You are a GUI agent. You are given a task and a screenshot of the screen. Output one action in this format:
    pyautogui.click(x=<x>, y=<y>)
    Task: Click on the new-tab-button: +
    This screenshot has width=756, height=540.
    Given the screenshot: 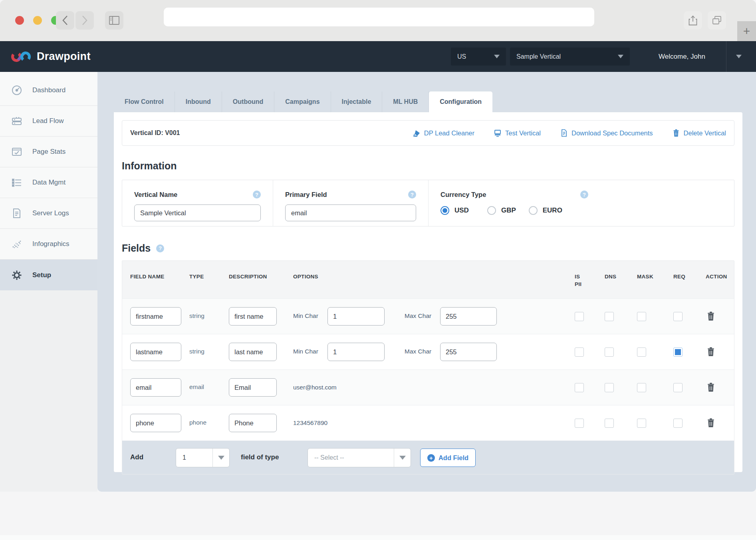 What is the action you would take?
    pyautogui.click(x=747, y=31)
    